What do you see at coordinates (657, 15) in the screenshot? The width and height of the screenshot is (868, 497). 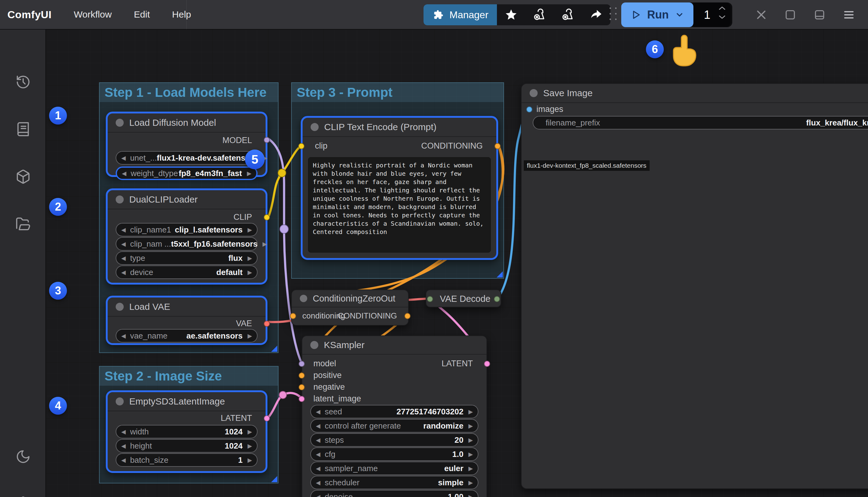 I see `run-button: Run` at bounding box center [657, 15].